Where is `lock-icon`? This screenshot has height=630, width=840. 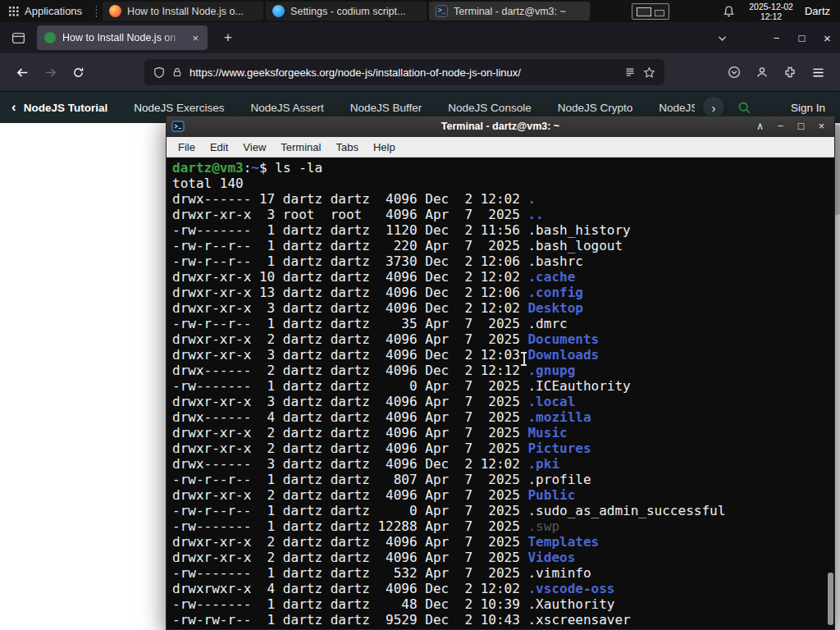
lock-icon is located at coordinates (177, 72).